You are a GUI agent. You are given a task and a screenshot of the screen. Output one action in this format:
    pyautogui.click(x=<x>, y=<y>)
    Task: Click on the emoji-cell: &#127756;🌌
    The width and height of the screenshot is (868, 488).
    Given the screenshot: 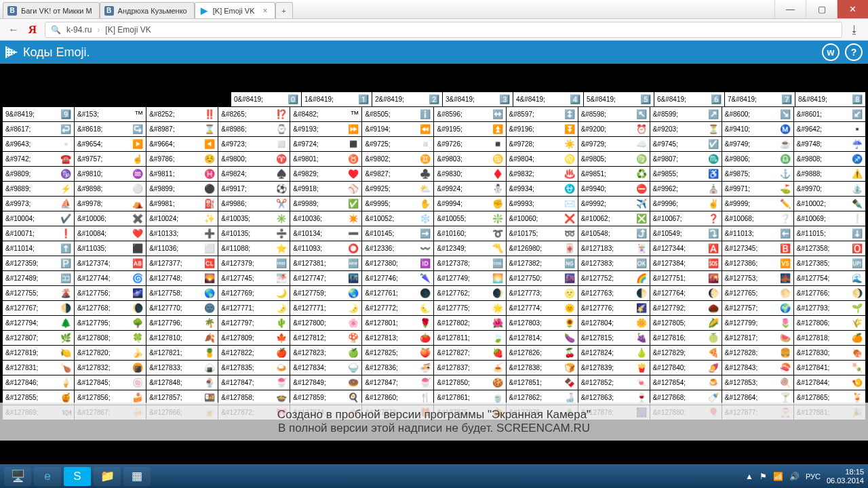 What is the action you would take?
    pyautogui.click(x=110, y=293)
    